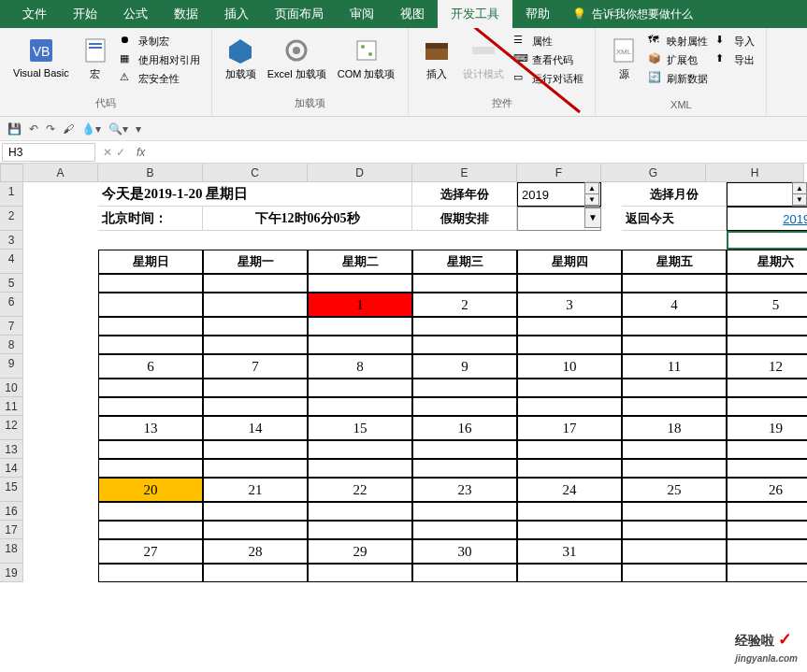  Describe the element at coordinates (151, 428) in the screenshot. I see `calendar-cell: 13` at that location.